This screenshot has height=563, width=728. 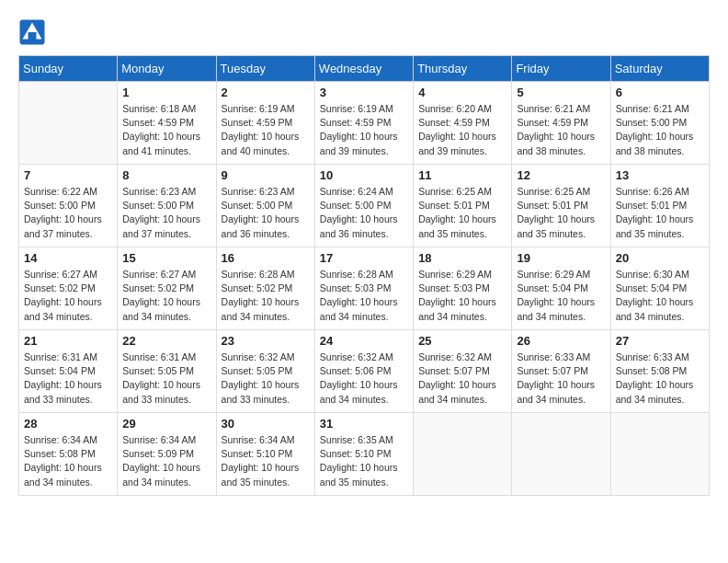 I want to click on day-info: Sunrise: 6:21 AMSunset: 4:59 PMDaylight:…, so click(x=561, y=131).